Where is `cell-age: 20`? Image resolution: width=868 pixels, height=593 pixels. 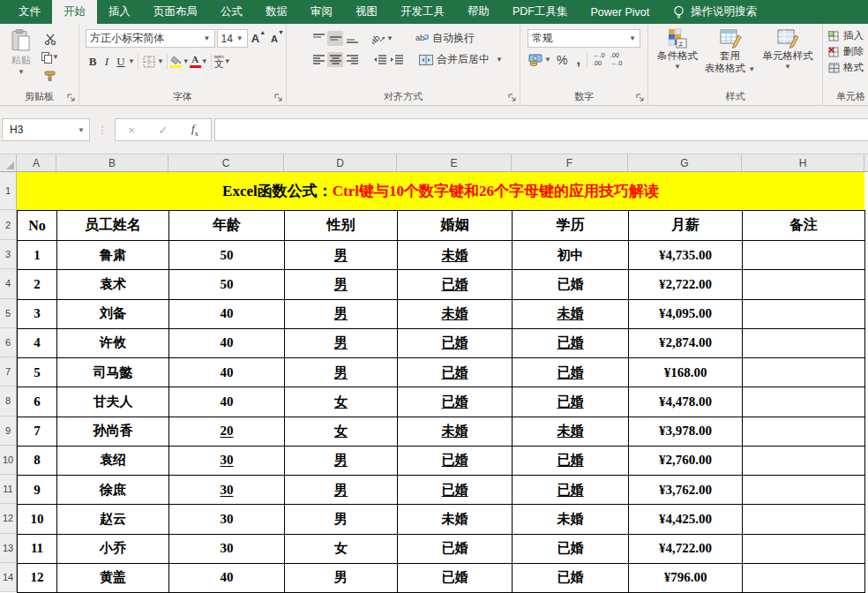
cell-age: 20 is located at coordinates (228, 431).